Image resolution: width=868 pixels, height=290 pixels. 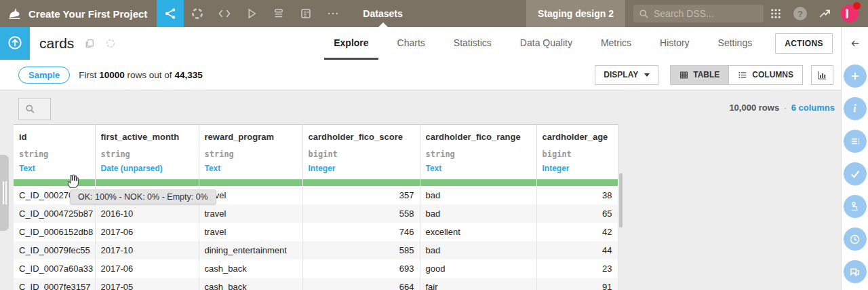 I want to click on sample-pill: Sample, so click(x=44, y=75).